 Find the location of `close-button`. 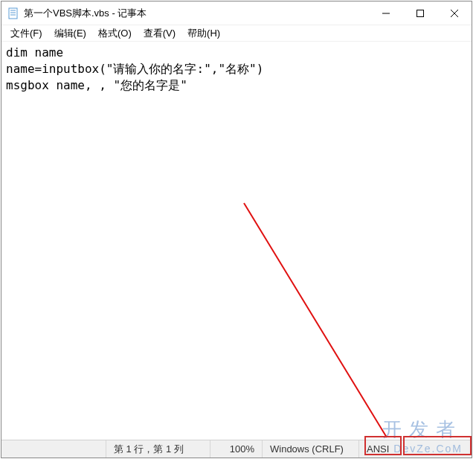

close-button is located at coordinates (454, 13).